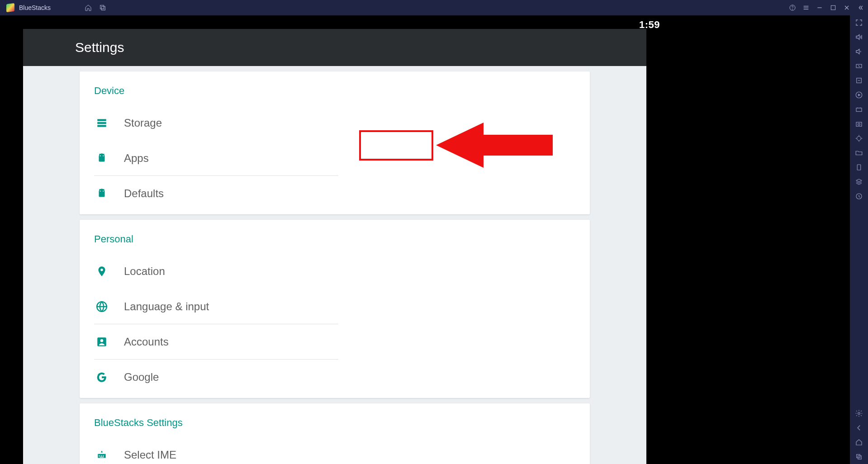  I want to click on volume-down-button, so click(859, 52).